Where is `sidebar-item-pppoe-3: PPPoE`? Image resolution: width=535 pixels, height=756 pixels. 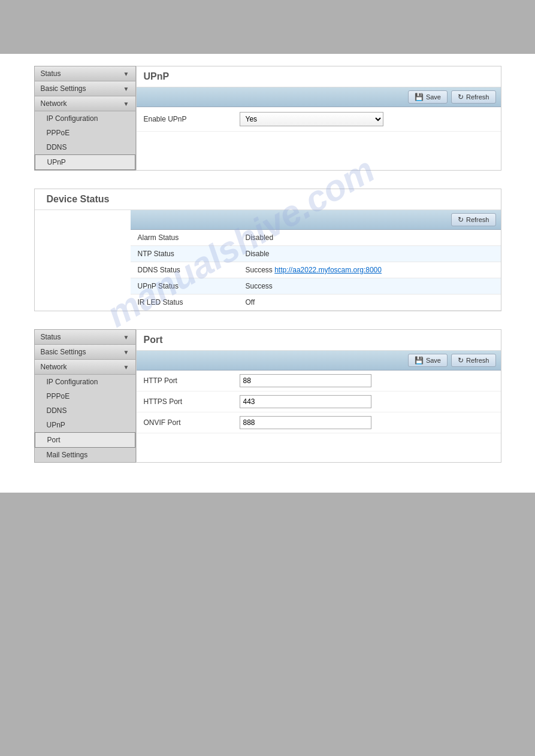 sidebar-item-pppoe-3: PPPoE is located at coordinates (85, 396).